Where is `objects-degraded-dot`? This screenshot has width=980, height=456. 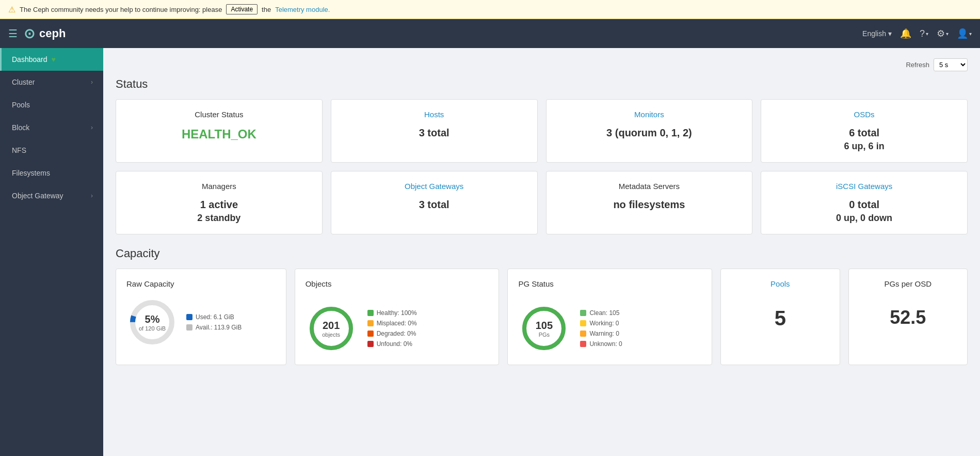
objects-degraded-dot is located at coordinates (371, 334).